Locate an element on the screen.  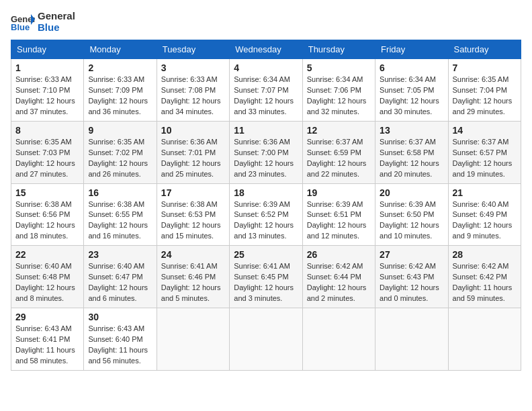
weekday-header-sunday: Sunday is located at coordinates (48, 50).